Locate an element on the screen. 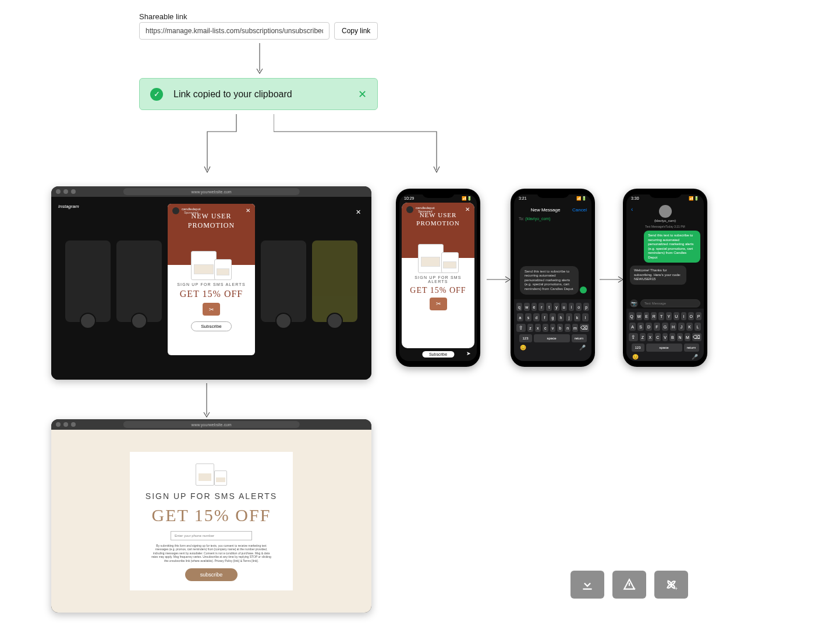 This screenshot has height=644, width=815. send-button is located at coordinates (583, 290).